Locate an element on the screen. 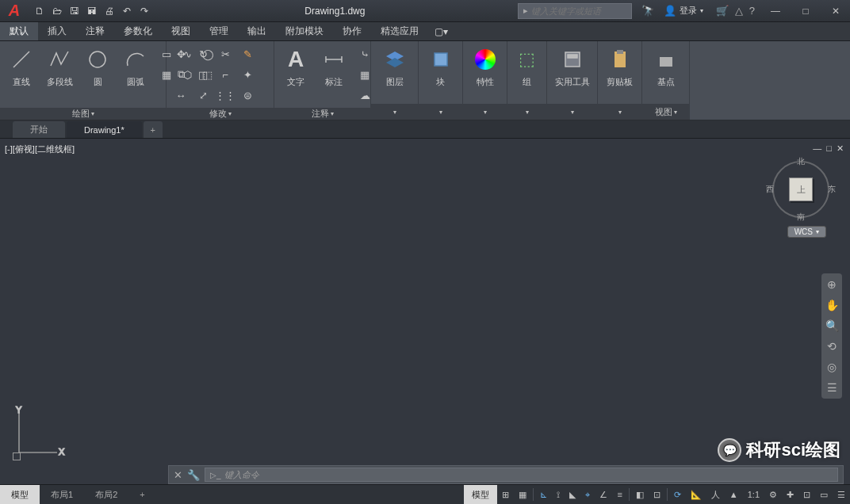 This screenshot has height=504, width=850. nav-zoom-icon: 🔍 is located at coordinates (832, 326).